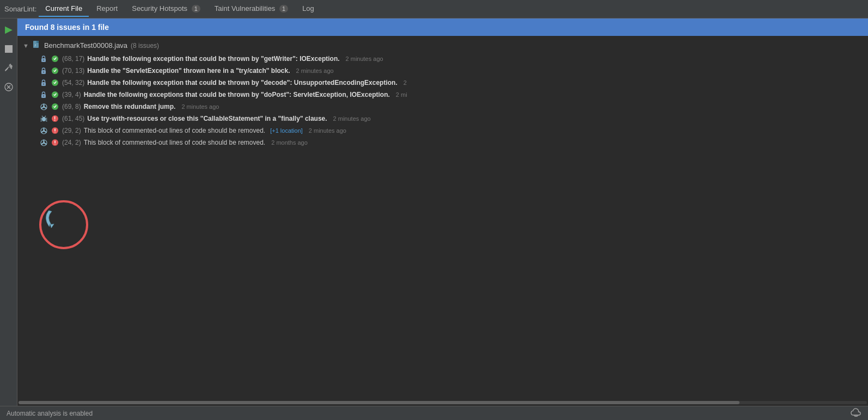 The image size is (868, 420). What do you see at coordinates (443, 143) in the screenshot?
I see `issue-row: (13, 1) This block of commented-out line…` at bounding box center [443, 143].